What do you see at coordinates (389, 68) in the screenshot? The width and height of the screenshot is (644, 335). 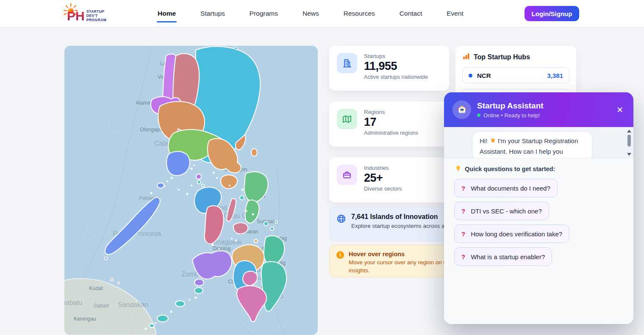 I see `stat-card-startups: Startups 11,955 Active startups nationwi…` at bounding box center [389, 68].